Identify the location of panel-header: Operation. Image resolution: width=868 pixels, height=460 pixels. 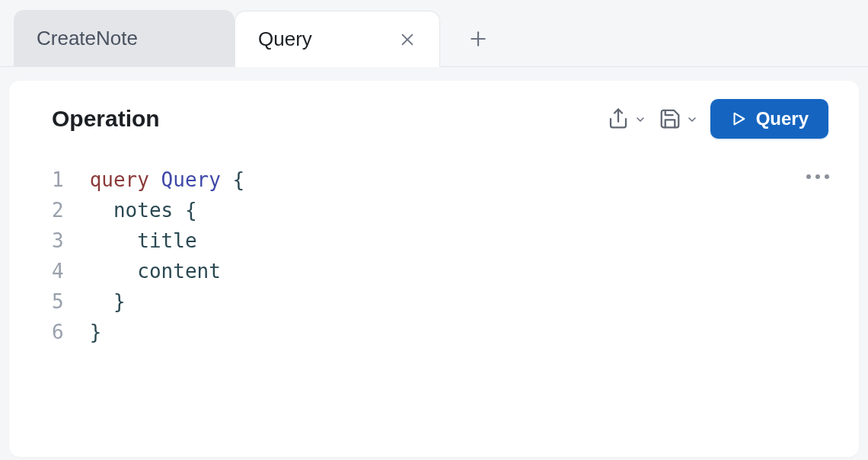
(440, 119).